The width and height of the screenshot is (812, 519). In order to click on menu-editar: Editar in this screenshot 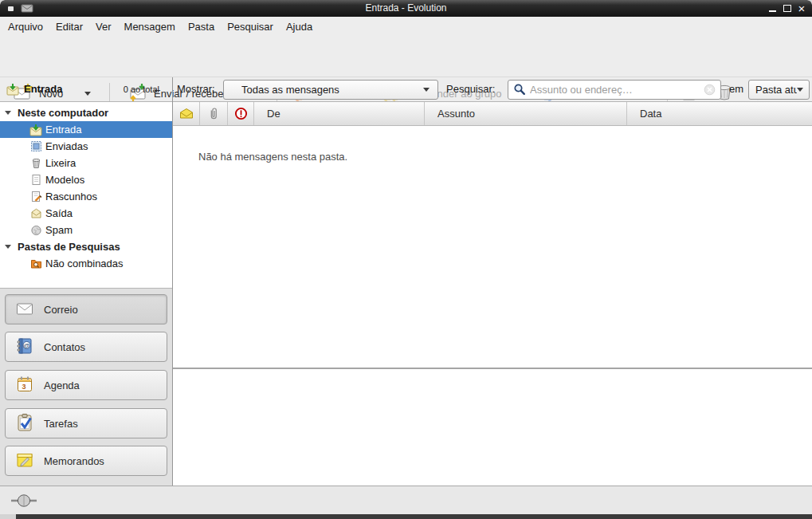, I will do `click(69, 27)`.